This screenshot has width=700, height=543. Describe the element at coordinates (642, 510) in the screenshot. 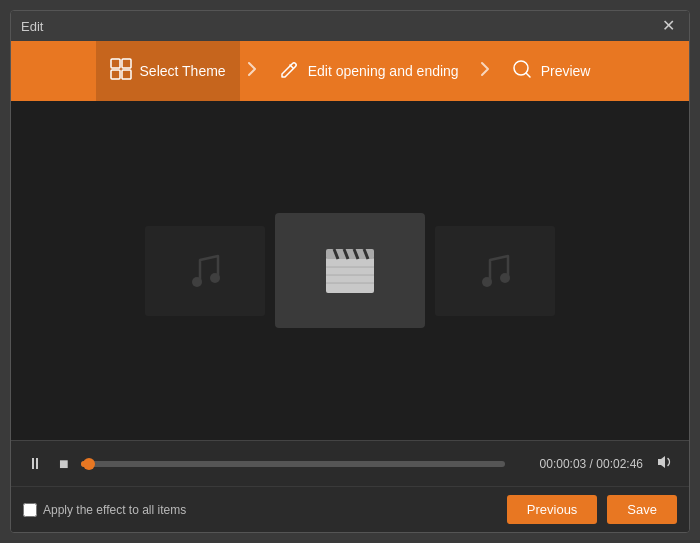

I see `save-button: Save` at that location.